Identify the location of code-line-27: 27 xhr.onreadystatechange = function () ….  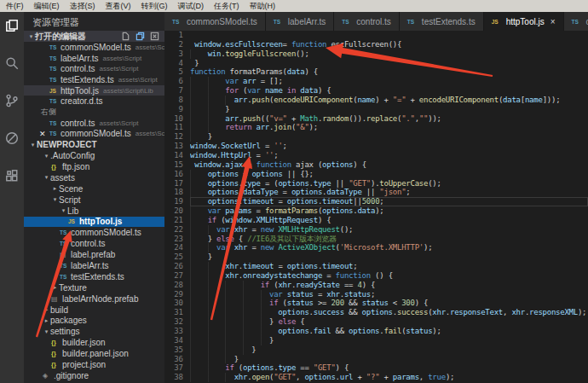
(377, 276).